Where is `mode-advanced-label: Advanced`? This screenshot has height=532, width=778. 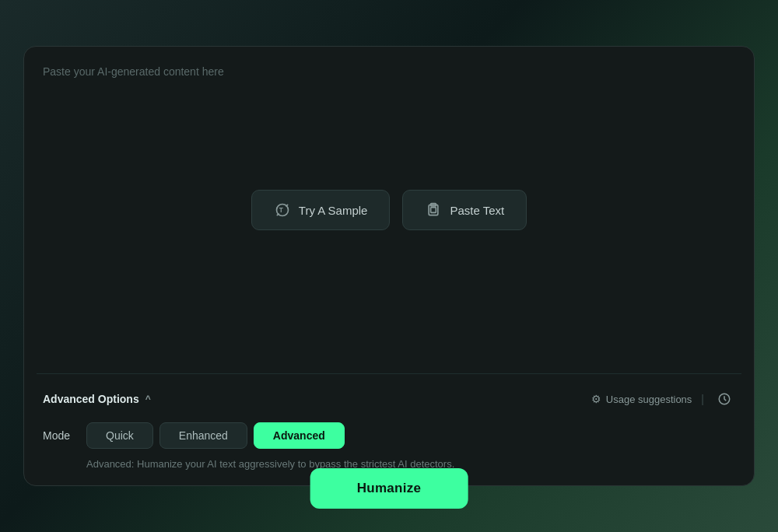 mode-advanced-label: Advanced is located at coordinates (299, 436).